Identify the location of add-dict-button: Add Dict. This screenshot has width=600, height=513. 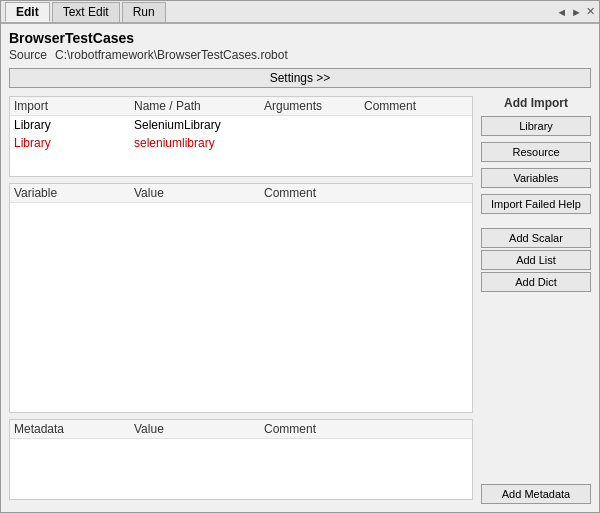
(536, 282).